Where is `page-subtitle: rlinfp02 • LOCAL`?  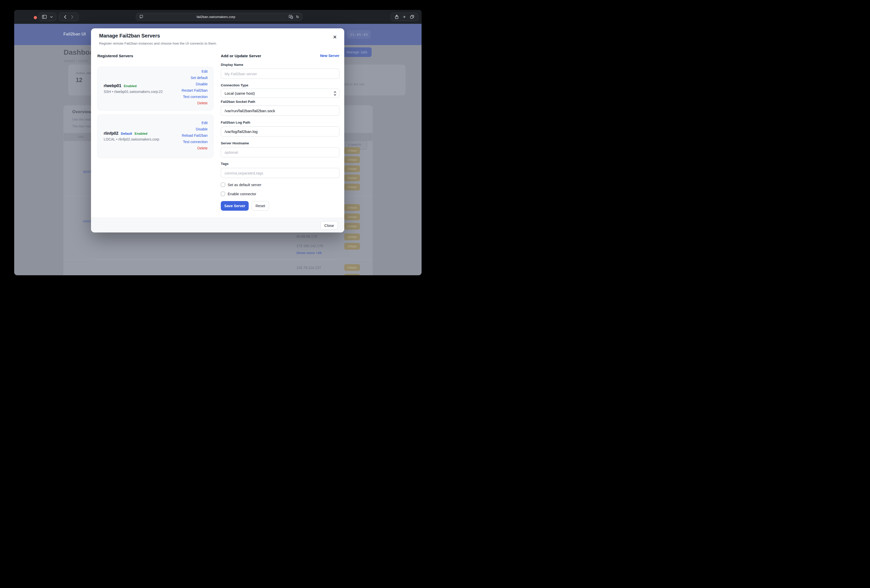
page-subtitle: rlinfp02 • LOCAL is located at coordinates (76, 61).